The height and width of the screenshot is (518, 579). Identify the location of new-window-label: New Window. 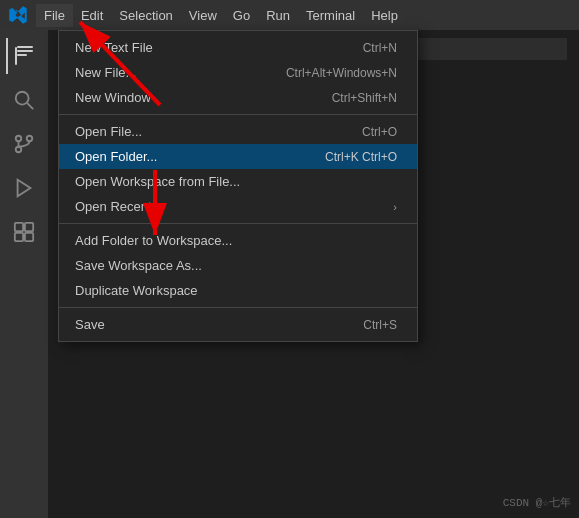
(113, 98).